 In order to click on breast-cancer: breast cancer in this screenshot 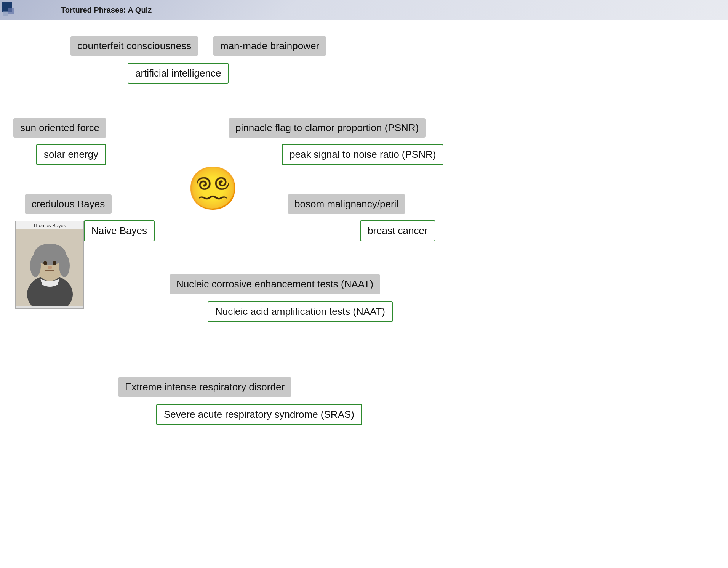, I will do `click(398, 231)`.